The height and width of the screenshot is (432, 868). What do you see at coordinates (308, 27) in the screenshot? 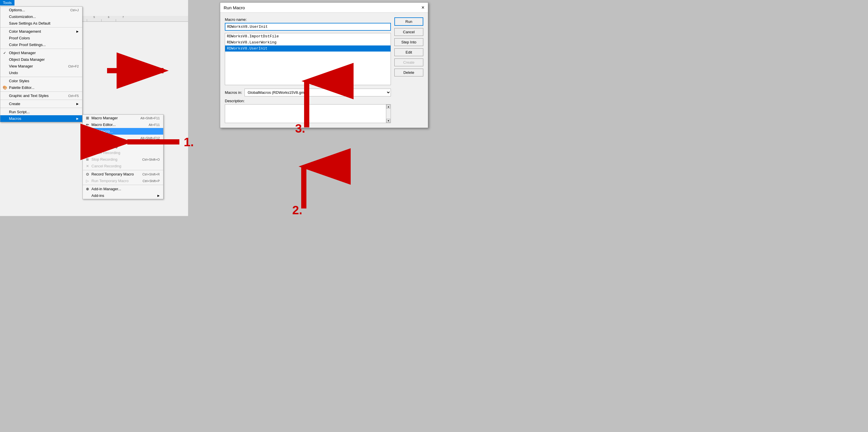
I see `macro-name-input` at bounding box center [308, 27].